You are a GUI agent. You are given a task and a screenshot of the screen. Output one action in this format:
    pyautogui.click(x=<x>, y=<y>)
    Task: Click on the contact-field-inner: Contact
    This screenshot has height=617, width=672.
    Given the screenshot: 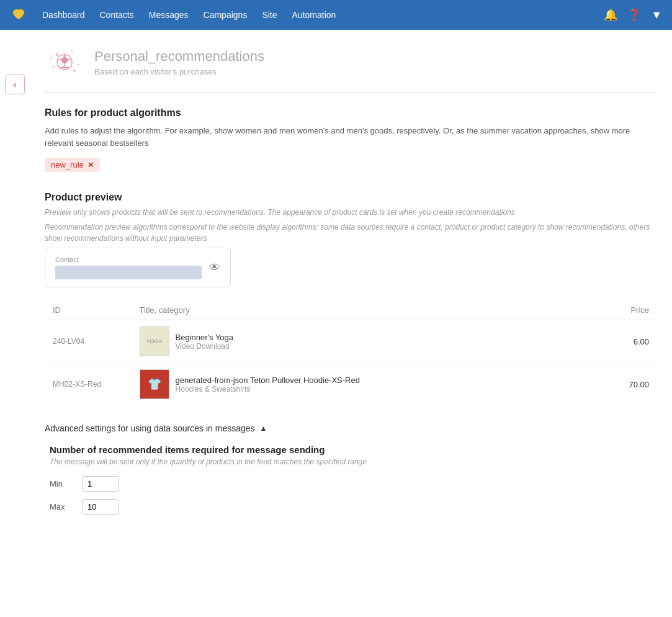 What is the action you would take?
    pyautogui.click(x=128, y=268)
    